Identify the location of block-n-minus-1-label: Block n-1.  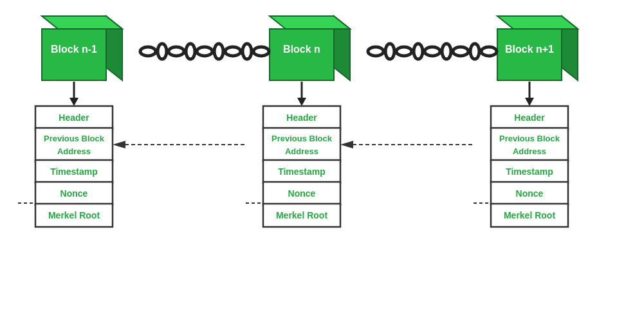
(74, 49).